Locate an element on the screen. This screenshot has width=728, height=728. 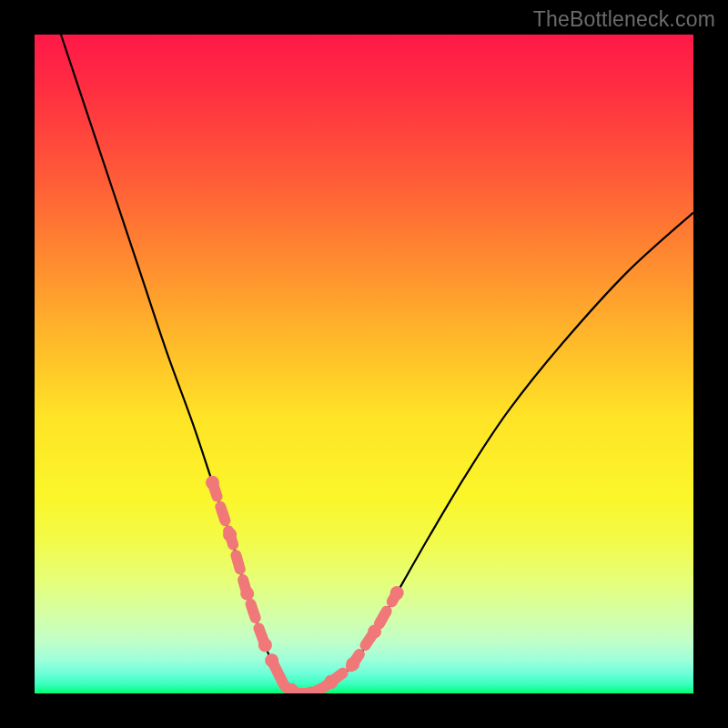
watermark-label: TheBottleneck.com is located at coordinates (624, 20).